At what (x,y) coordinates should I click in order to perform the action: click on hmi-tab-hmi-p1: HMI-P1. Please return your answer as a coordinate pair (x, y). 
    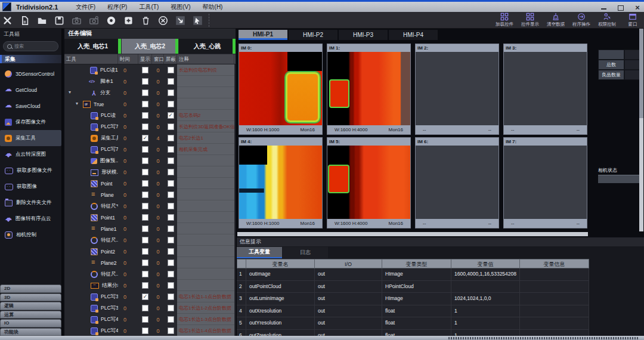
    Looking at the image, I should click on (263, 35).